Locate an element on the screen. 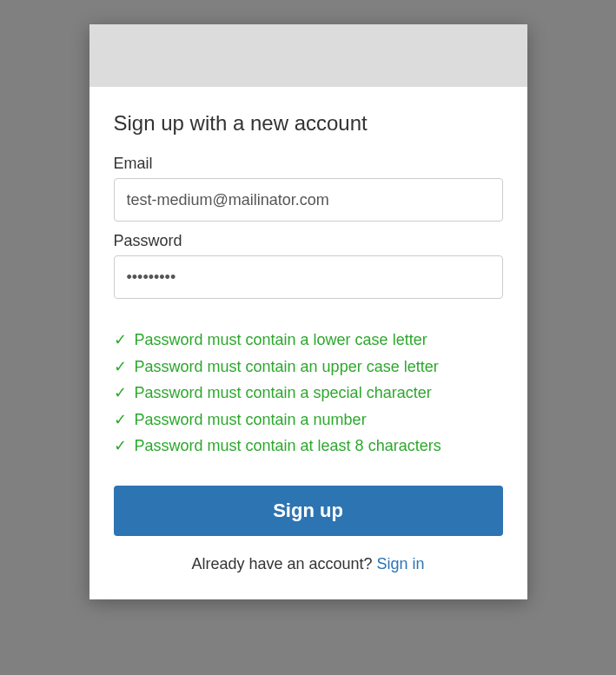 The width and height of the screenshot is (616, 675). rule-item: ✓ Password must contain an upper case le… is located at coordinates (308, 367).